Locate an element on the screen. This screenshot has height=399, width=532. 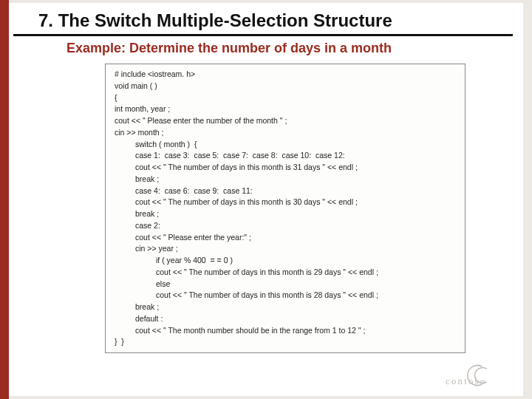
contoso-logo: contoso is located at coordinates (477, 375).